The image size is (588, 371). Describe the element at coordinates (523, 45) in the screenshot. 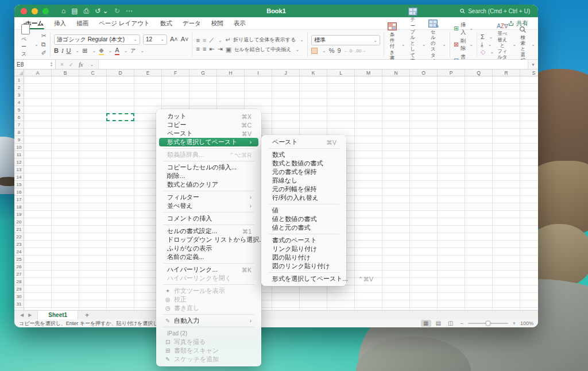

I see `find-select-button: 検索と選択` at that location.